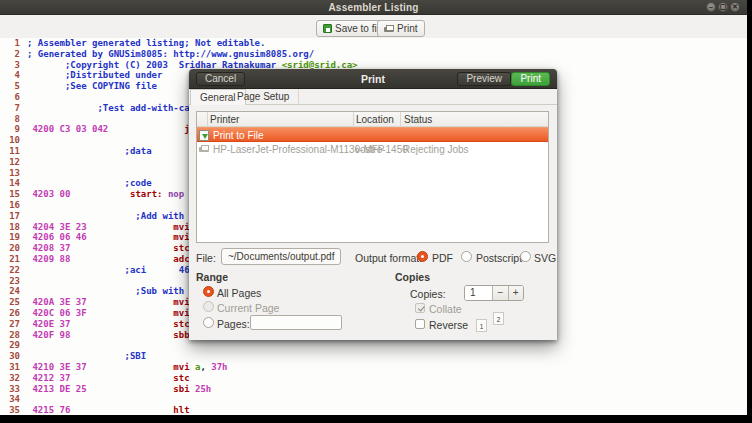 This screenshot has width=752, height=423. I want to click on reverse-label: Reverse, so click(448, 325).